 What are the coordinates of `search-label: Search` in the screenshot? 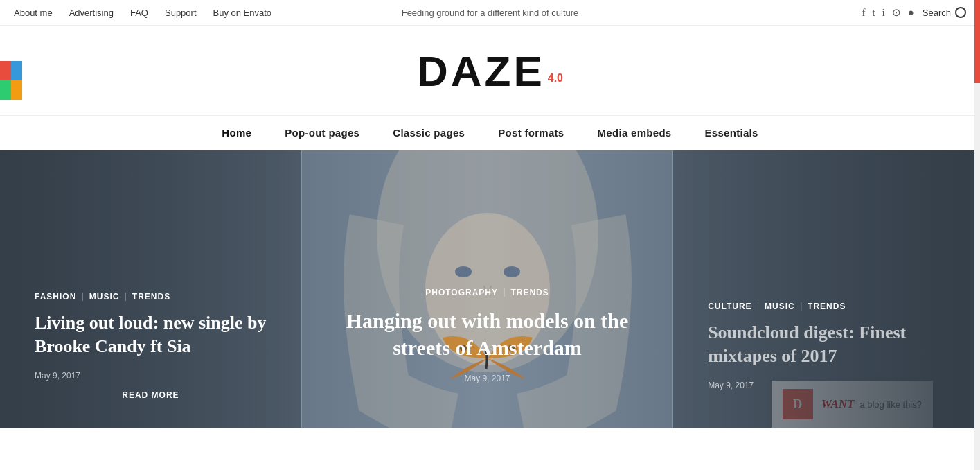 It's located at (936, 12).